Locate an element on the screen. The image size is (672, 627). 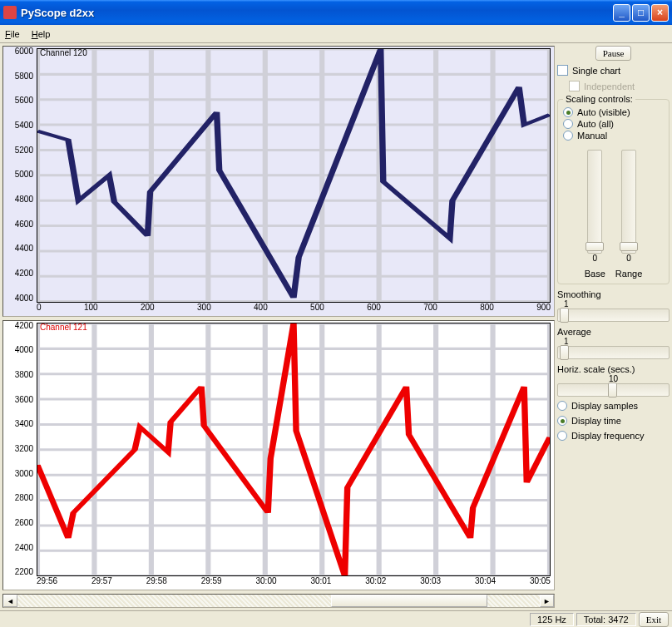
average-slider-group: Average 1 is located at coordinates (614, 343).